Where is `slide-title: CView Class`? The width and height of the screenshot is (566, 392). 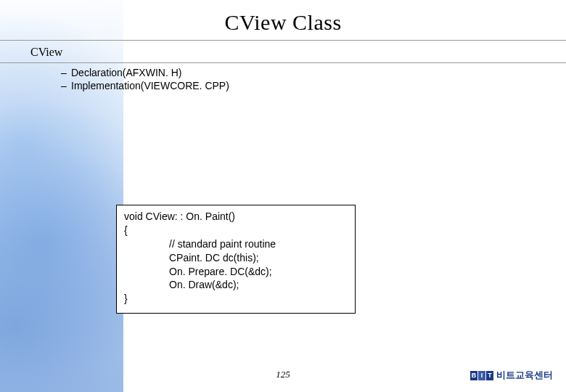
slide-title: CView Class is located at coordinates (283, 23).